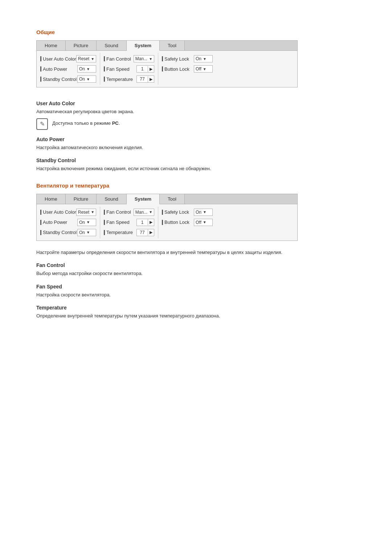 This screenshot has height=554, width=392. What do you see at coordinates (144, 212) in the screenshot?
I see `dropdown-fan-control-2: Man... ▼` at bounding box center [144, 212].